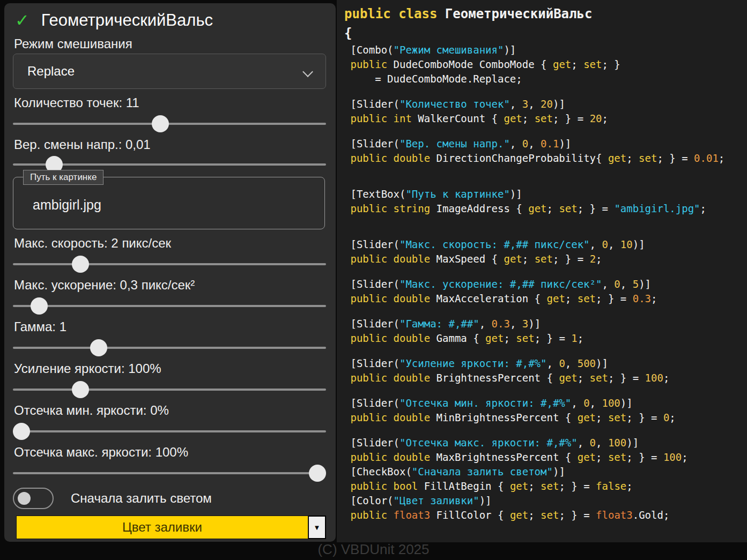  Describe the element at coordinates (546, 418) in the screenshot. I see `code-line: public double MinBrightnessPercent { get…` at that location.